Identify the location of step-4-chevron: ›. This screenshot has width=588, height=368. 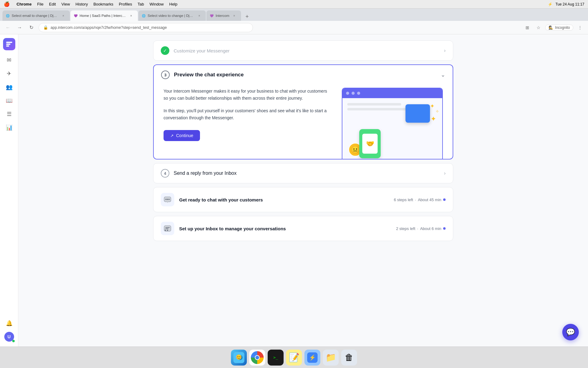
(445, 173).